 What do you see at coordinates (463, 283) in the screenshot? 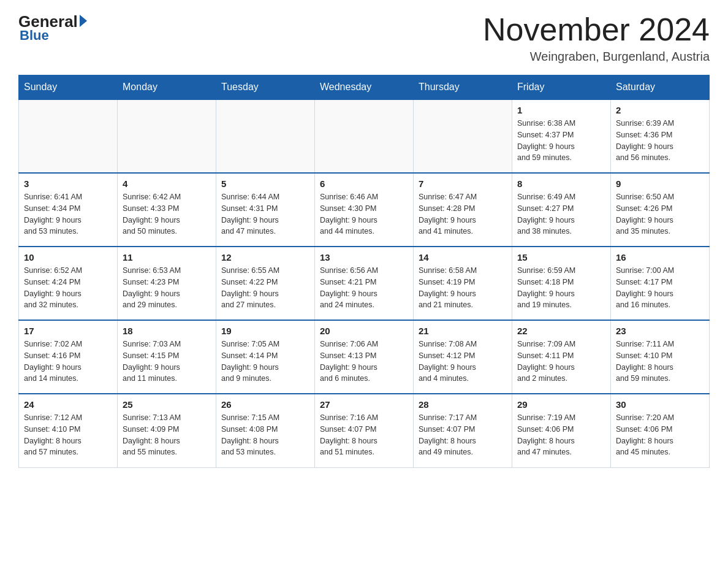
I see `calendar-cell: 14Sunrise: 6:58 AM Sunset: 4:19 PM Dayli…` at bounding box center [463, 283].